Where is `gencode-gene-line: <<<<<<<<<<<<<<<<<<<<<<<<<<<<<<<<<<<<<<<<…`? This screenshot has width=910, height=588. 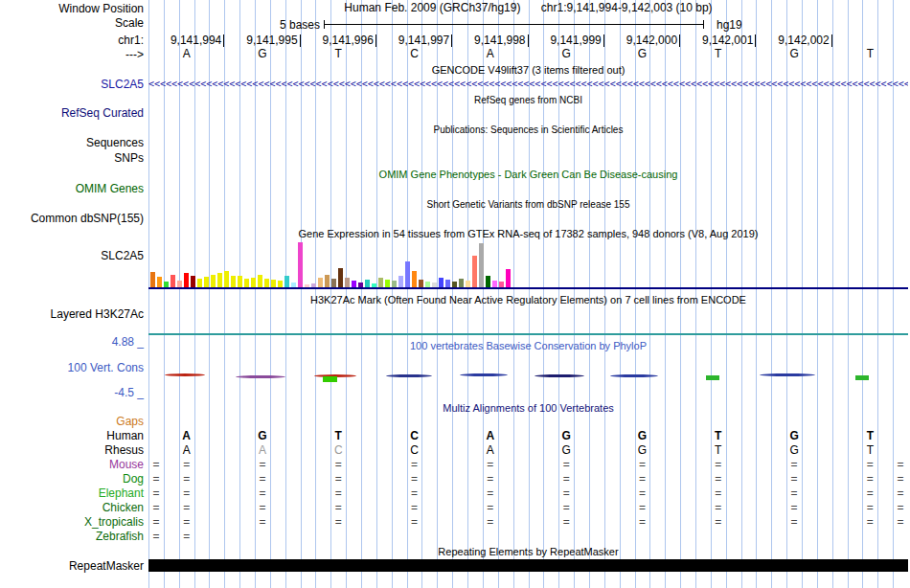
gencode-gene-line: <<<<<<<<<<<<<<<<<<<<<<<<<<<<<<<<<<<<<<<<… is located at coordinates (529, 84).